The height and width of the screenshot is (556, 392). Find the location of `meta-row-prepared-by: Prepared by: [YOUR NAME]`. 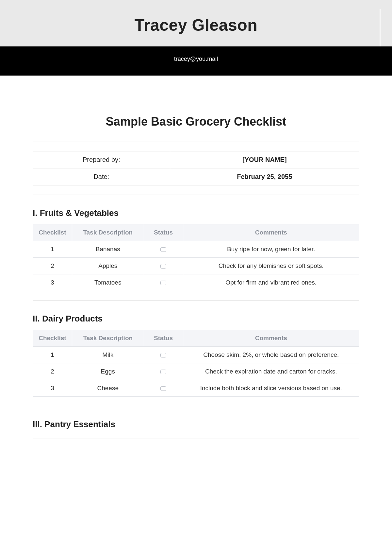

meta-row-prepared-by: Prepared by: [YOUR NAME] is located at coordinates (196, 160).